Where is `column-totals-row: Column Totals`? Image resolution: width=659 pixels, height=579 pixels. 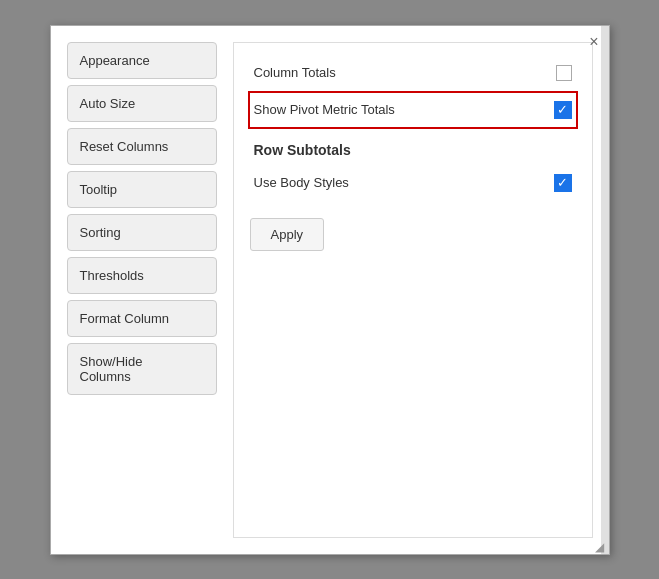 column-totals-row: Column Totals is located at coordinates (413, 74).